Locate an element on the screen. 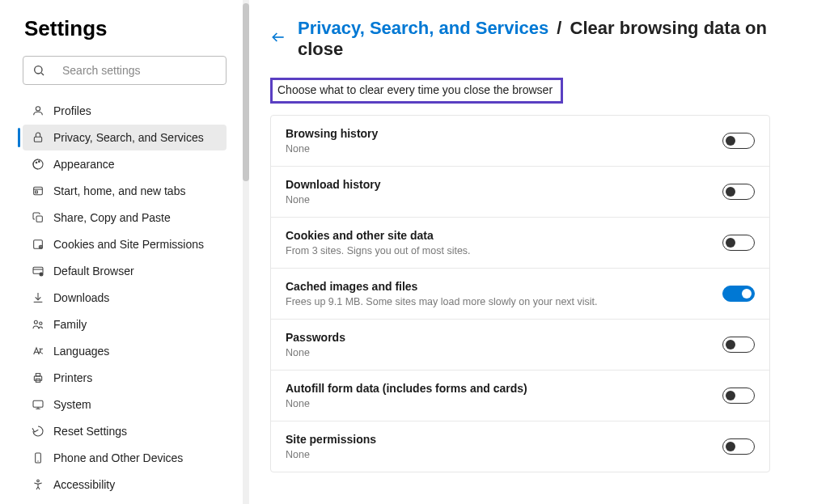 The height and width of the screenshot is (504, 830). sidebar-item-label: Appearance is located at coordinates (84, 164).